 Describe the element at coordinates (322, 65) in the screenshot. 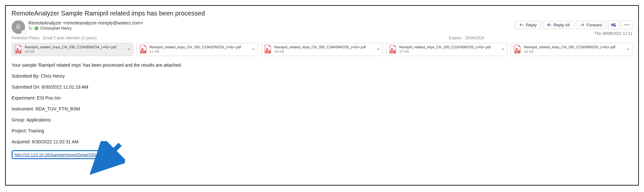

I see `body-line-intro: Your sample 'Ramipril related imps' has …` at that location.